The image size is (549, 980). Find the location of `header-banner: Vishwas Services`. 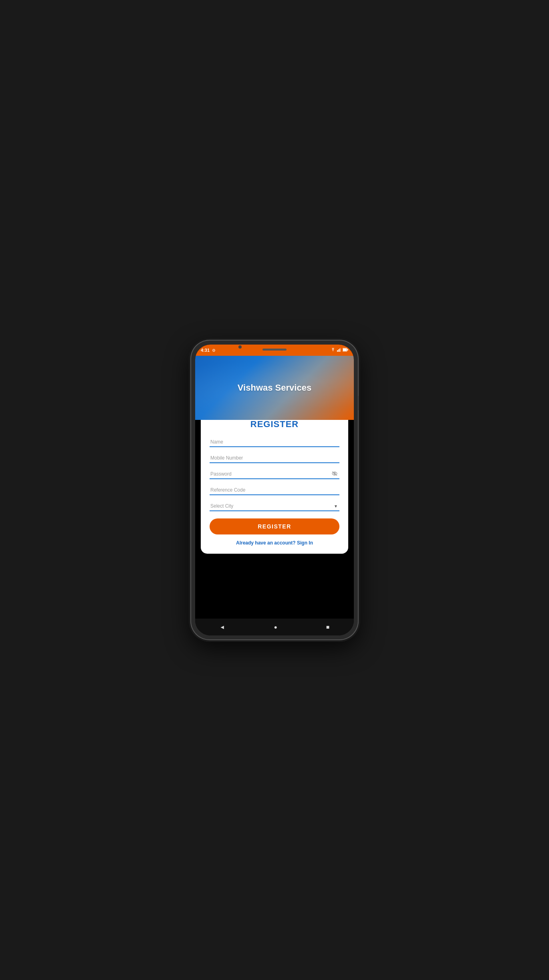

header-banner: Vishwas Services is located at coordinates (274, 388).